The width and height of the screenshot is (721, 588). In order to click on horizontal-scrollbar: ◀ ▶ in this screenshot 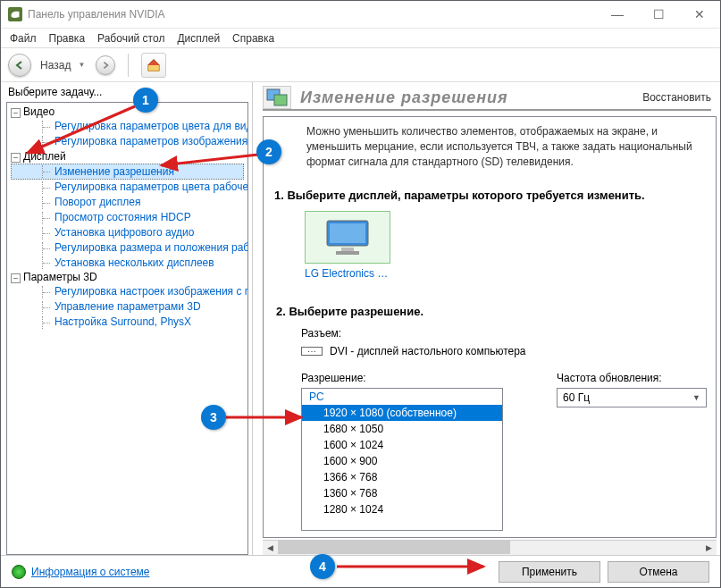, I will do `click(490, 547)`.